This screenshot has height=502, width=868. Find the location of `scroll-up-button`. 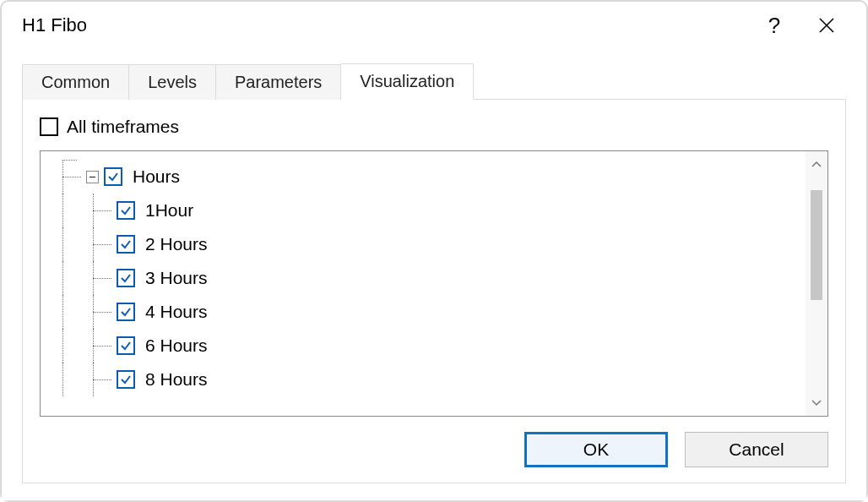

scroll-up-button is located at coordinates (816, 164).